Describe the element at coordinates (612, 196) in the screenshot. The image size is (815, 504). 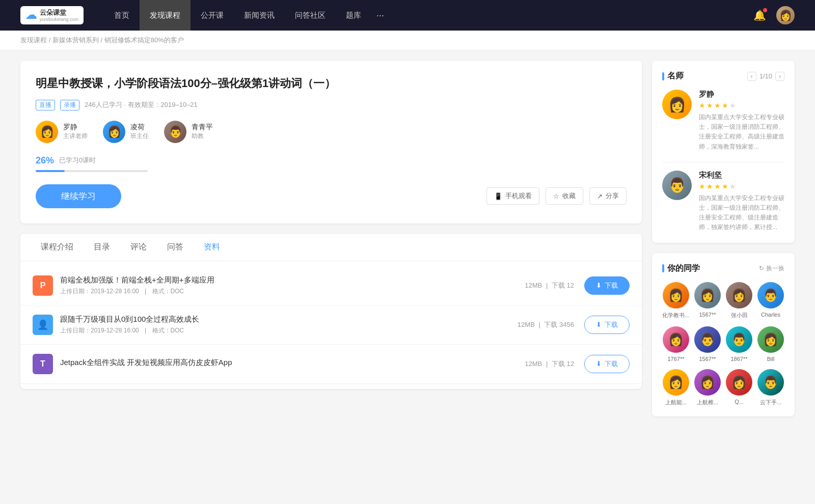
I see `share-label: 分享` at that location.